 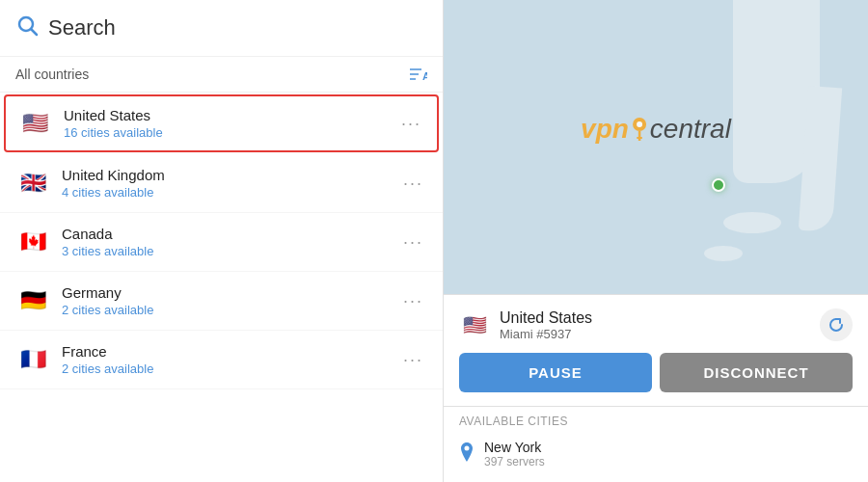 I want to click on cities-fr: 2 cities available, so click(x=231, y=368).